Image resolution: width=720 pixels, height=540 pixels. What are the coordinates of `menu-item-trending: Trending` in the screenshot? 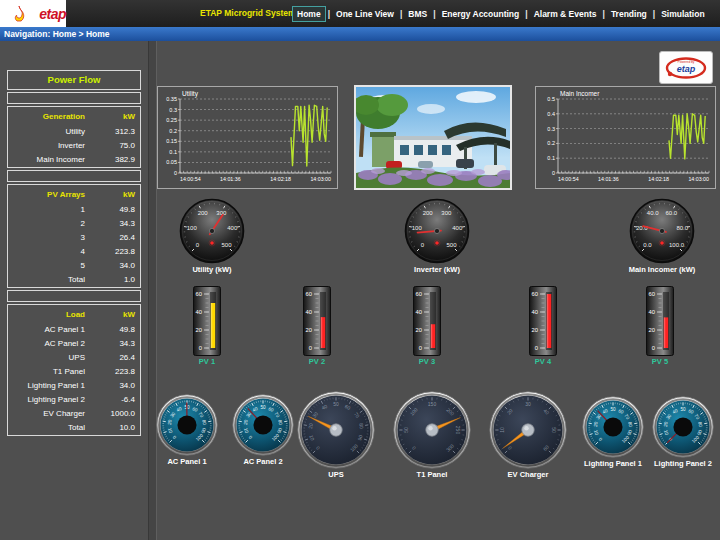 It's located at (629, 14).